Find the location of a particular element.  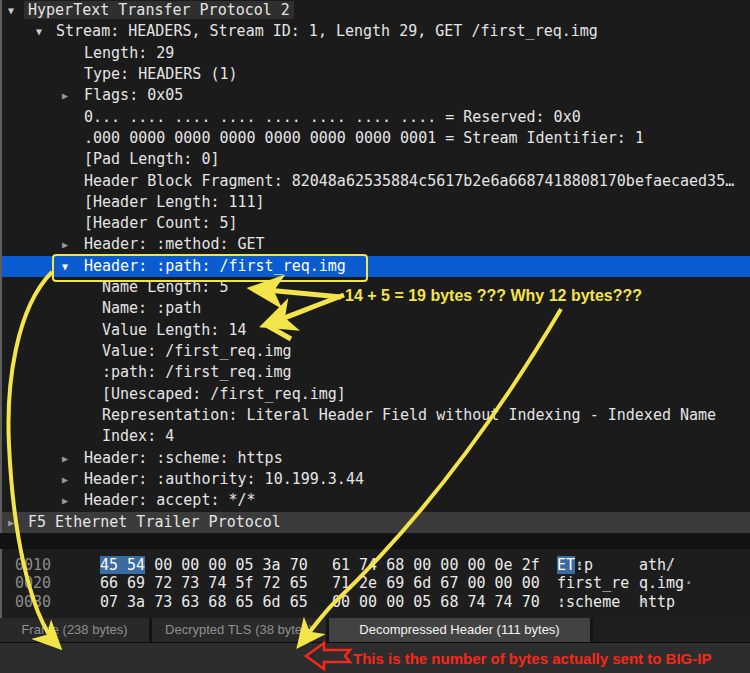

hex-offset: 0030 is located at coordinates (33, 602).